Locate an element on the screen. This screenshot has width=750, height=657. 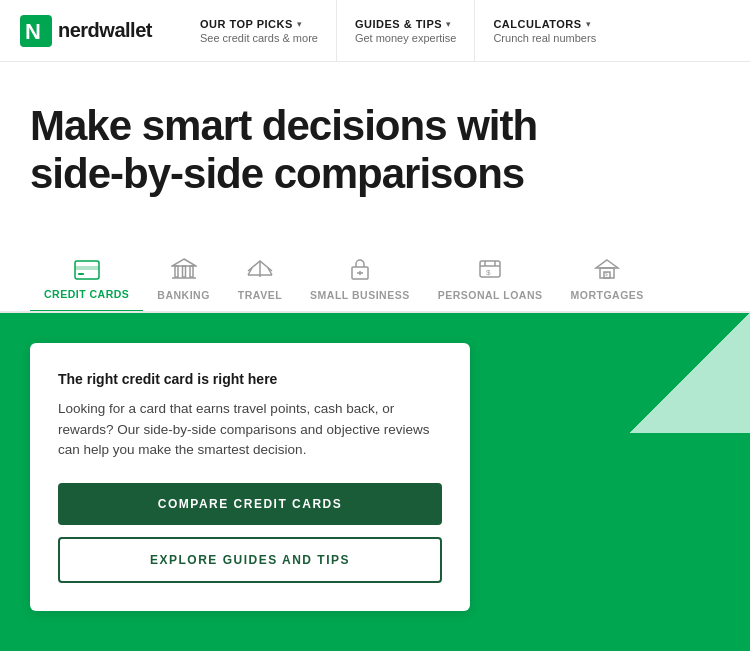
tab-credit-cards: CREDIT CARDS is located at coordinates (86, 282).